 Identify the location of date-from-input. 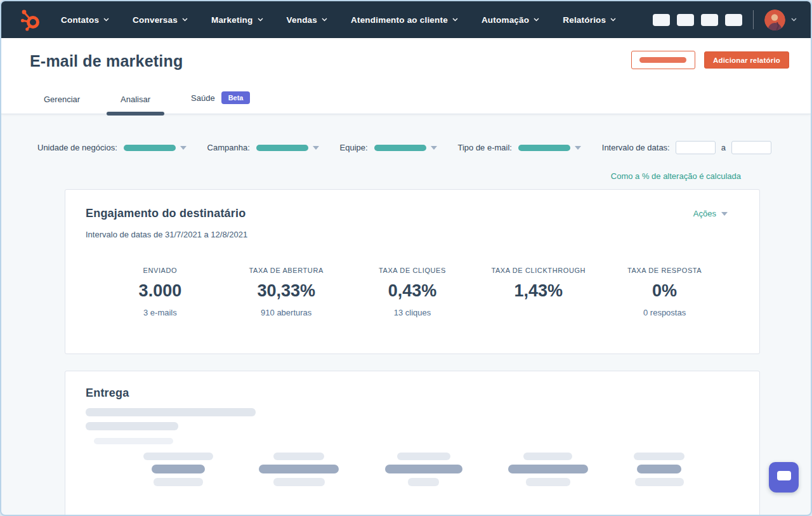
(695, 147).